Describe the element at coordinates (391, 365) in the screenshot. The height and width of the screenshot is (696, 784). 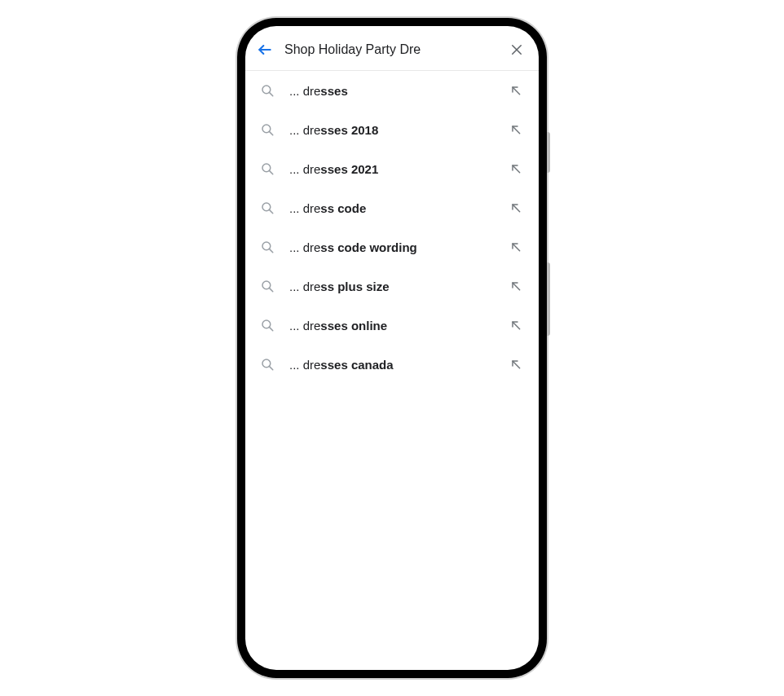
I see `suggestion-text: ... dresses canada` at that location.